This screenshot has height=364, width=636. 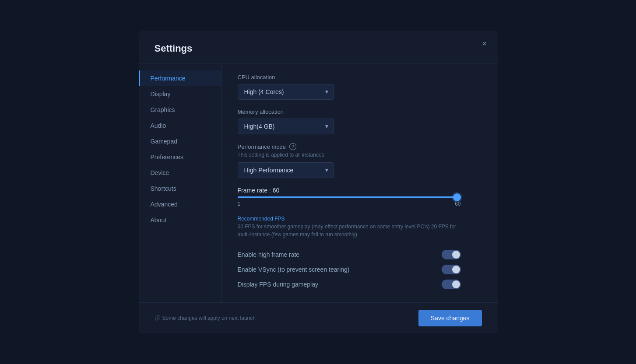 What do you see at coordinates (180, 183) in the screenshot?
I see `sidebar: PerformanceDisplayGraphicsAudioGamepadPr…` at bounding box center [180, 183].